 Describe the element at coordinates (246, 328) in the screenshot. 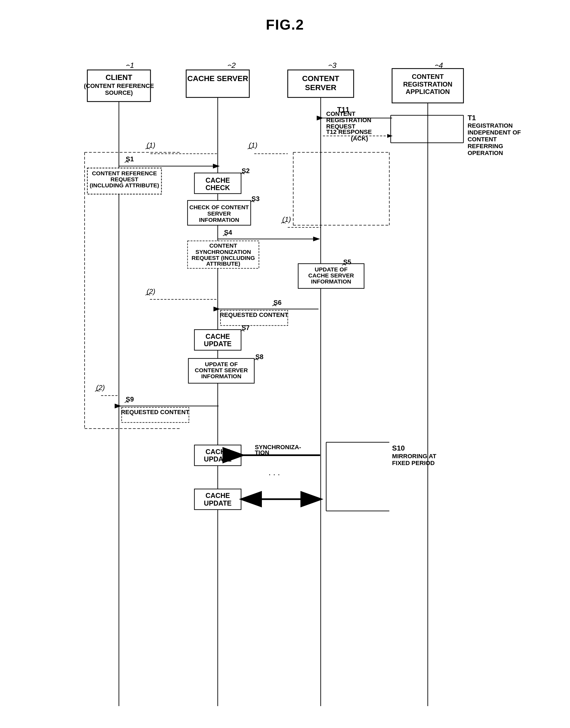

I see `svg-text: S7` at that location.